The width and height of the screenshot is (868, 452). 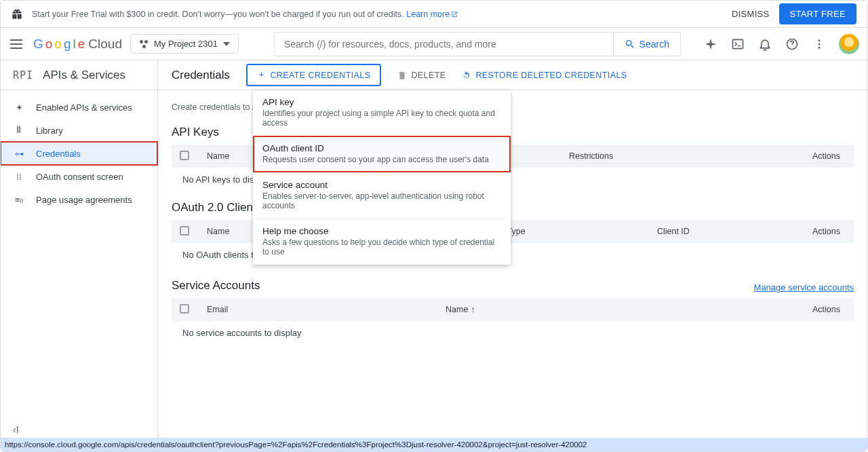 I want to click on restore-icon, so click(x=467, y=75).